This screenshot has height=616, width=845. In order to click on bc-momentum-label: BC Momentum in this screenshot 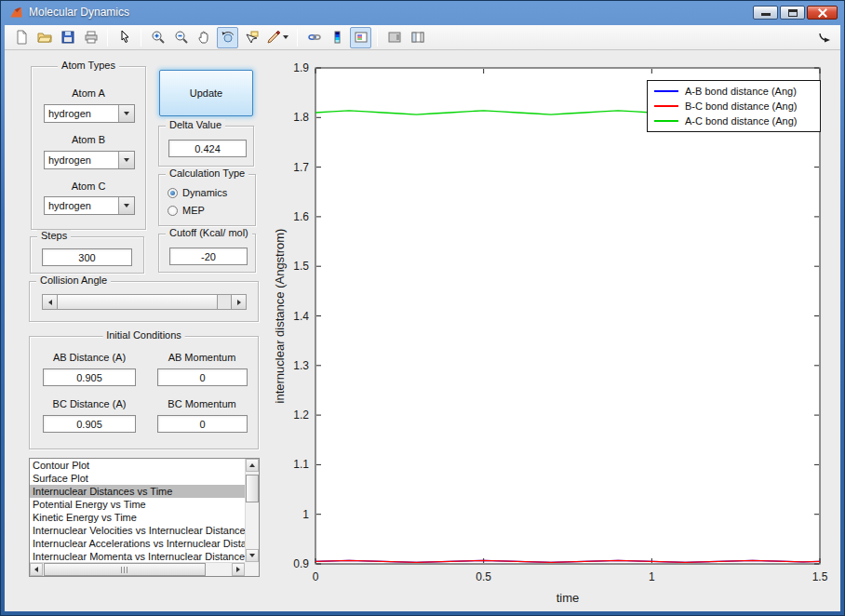, I will do `click(202, 404)`.